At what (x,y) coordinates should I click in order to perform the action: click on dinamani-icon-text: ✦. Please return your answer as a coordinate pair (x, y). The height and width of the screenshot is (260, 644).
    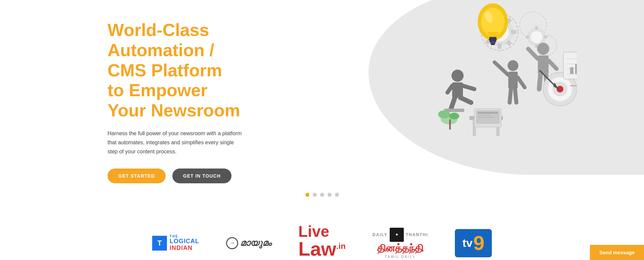
    Looking at the image, I should click on (397, 235).